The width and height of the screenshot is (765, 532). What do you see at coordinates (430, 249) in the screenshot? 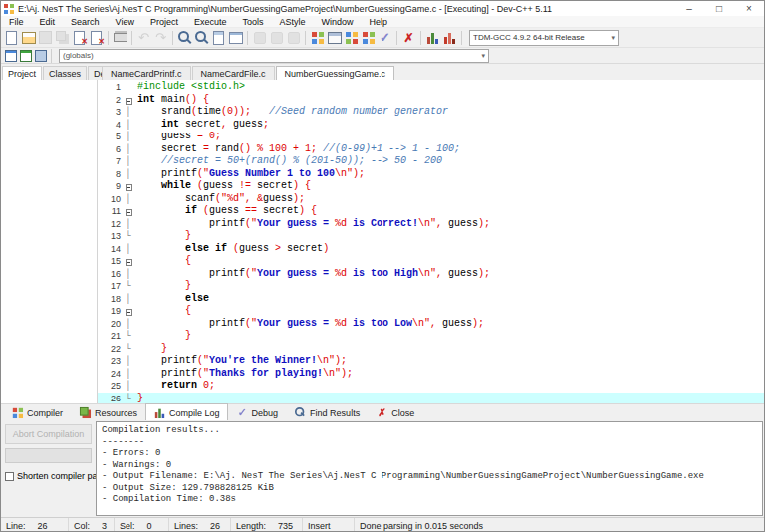
I see `code-line: 14│else if (guess > secret)` at bounding box center [430, 249].